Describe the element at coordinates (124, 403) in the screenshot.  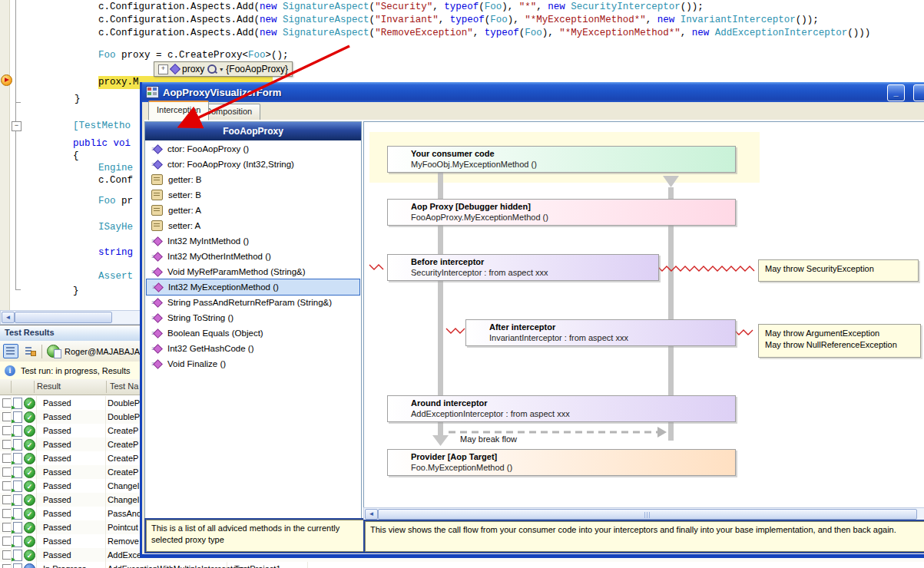
I see `test-name-cell: DoubleP` at that location.